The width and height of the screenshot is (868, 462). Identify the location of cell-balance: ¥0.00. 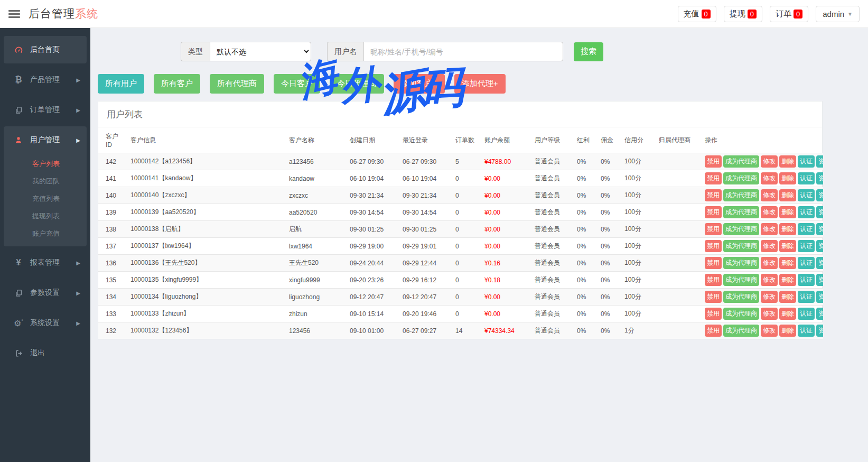
(506, 246).